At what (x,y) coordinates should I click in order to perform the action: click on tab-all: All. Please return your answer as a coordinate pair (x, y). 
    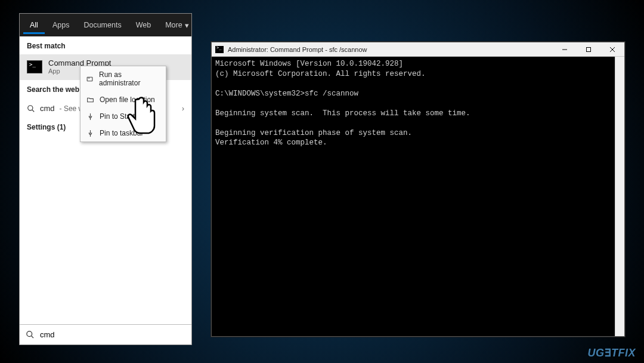
    Looking at the image, I should click on (34, 25).